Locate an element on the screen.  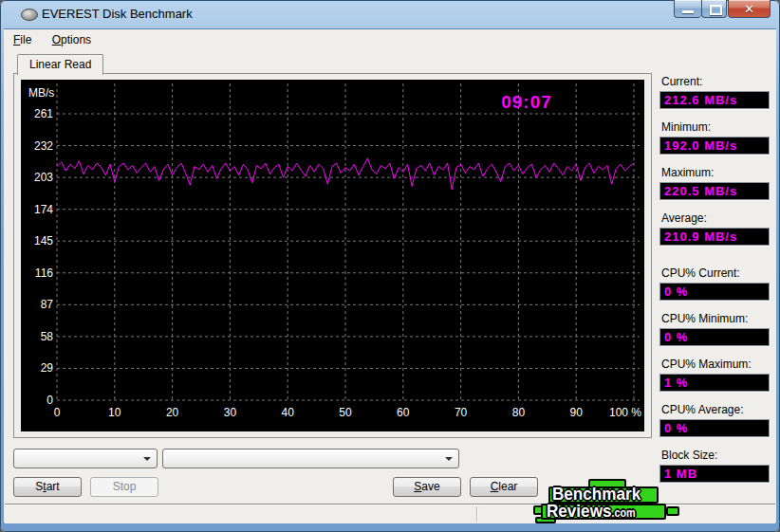
tab-linear-read: Linear Read is located at coordinates (61, 64).